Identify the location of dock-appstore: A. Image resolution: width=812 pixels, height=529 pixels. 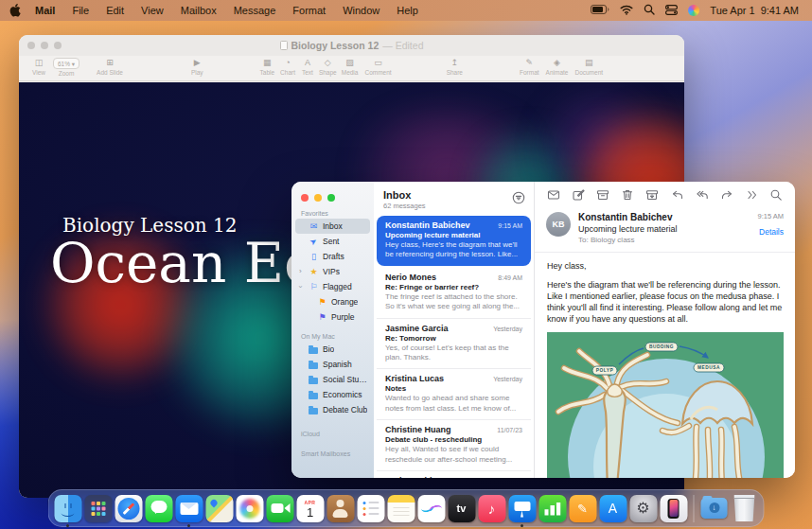
(613, 508).